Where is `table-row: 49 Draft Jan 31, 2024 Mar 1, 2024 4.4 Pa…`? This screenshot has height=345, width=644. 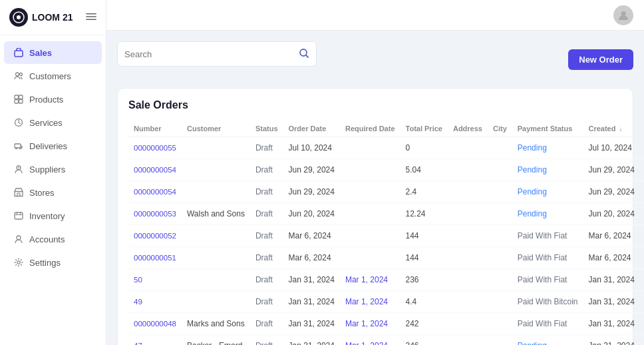
table-row: 49 Draft Jan 31, 2024 Mar 1, 2024 4.4 Pa… is located at coordinates (386, 302).